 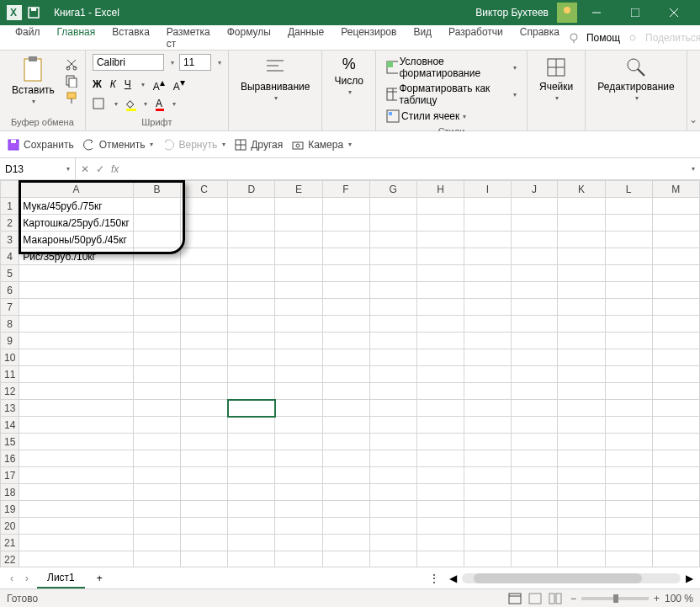 What do you see at coordinates (597, 13) in the screenshot?
I see `minimize-button` at bounding box center [597, 13].